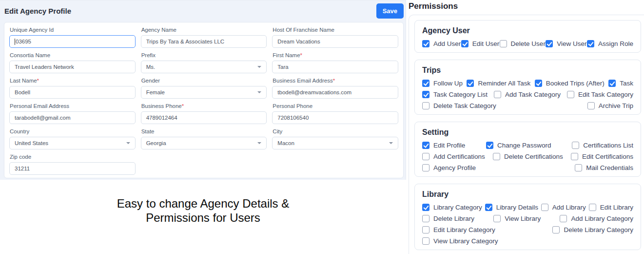 This screenshot has width=644, height=254. Describe the element at coordinates (593, 230) in the screenshot. I see `checkbox-delete-library-category: Delete Library Category` at that location.